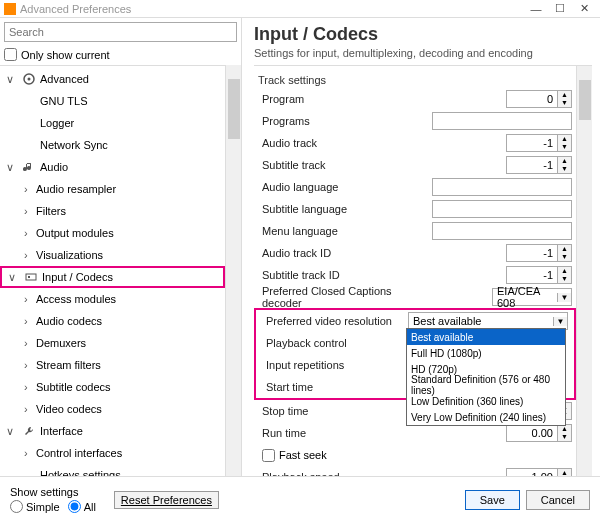 The width and height of the screenshot is (600, 524). What do you see at coordinates (502, 231) in the screenshot?
I see `menu-language-input` at bounding box center [502, 231].